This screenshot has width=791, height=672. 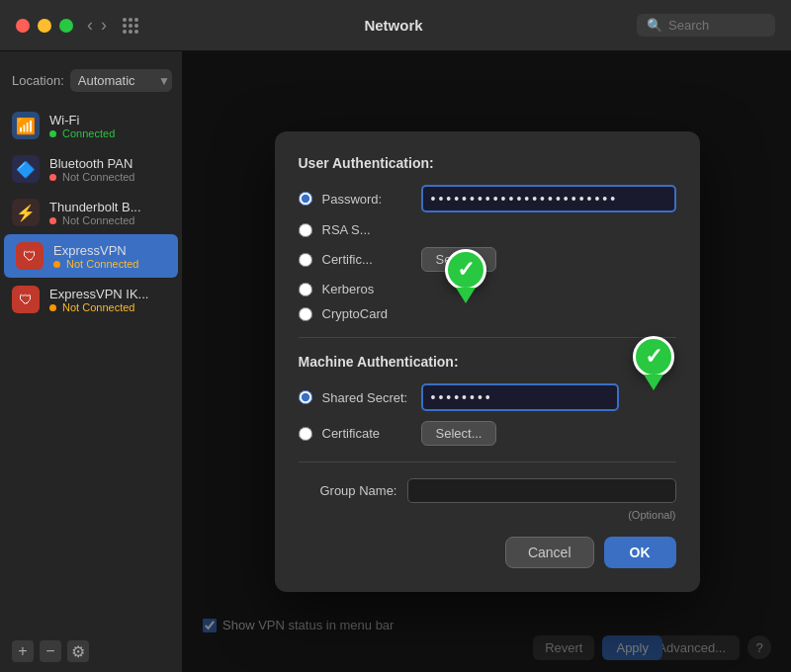 What do you see at coordinates (38, 81) in the screenshot?
I see `location-label: Location:` at bounding box center [38, 81].